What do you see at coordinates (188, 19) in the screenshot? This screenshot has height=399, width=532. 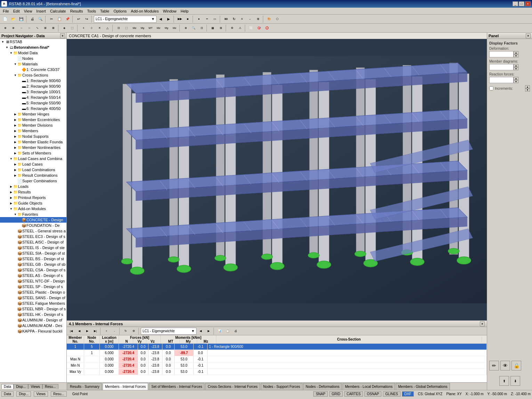 I see `tb-stop: ■` at bounding box center [188, 19].